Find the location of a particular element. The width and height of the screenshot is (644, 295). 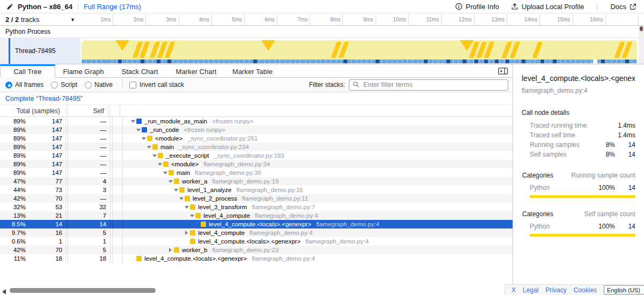

radio-native: Native is located at coordinates (99, 85).